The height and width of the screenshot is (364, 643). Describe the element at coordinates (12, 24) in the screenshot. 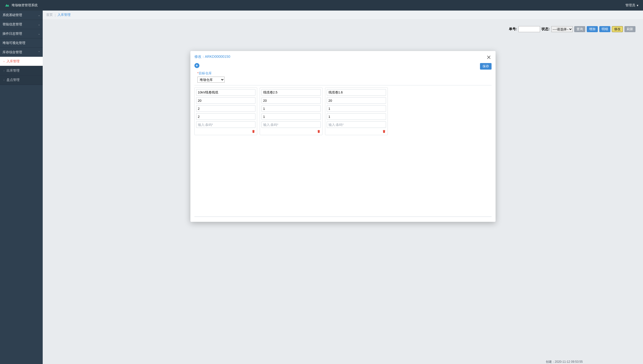

I see `sidebar-section-label: 登陆信息管理` at that location.